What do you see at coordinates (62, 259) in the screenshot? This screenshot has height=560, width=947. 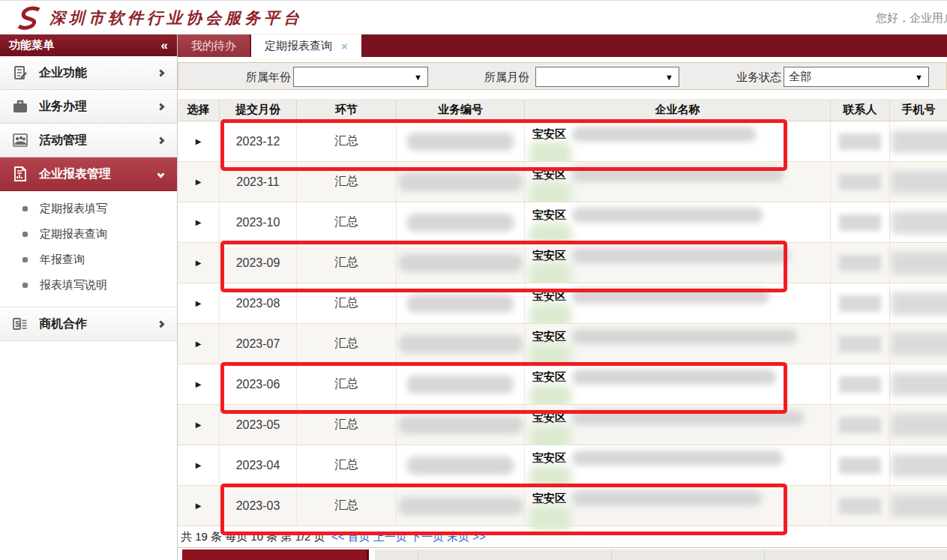 I see `submenu-item-label: 年报查询` at bounding box center [62, 259].